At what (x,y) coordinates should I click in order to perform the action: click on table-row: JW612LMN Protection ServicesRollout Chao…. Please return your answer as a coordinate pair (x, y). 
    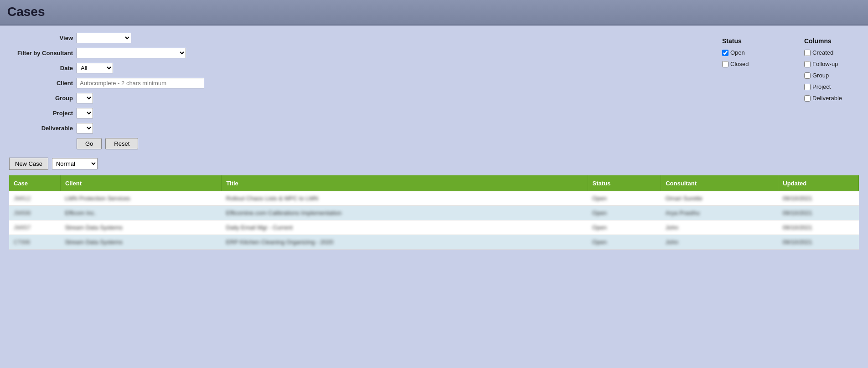
    Looking at the image, I should click on (434, 199).